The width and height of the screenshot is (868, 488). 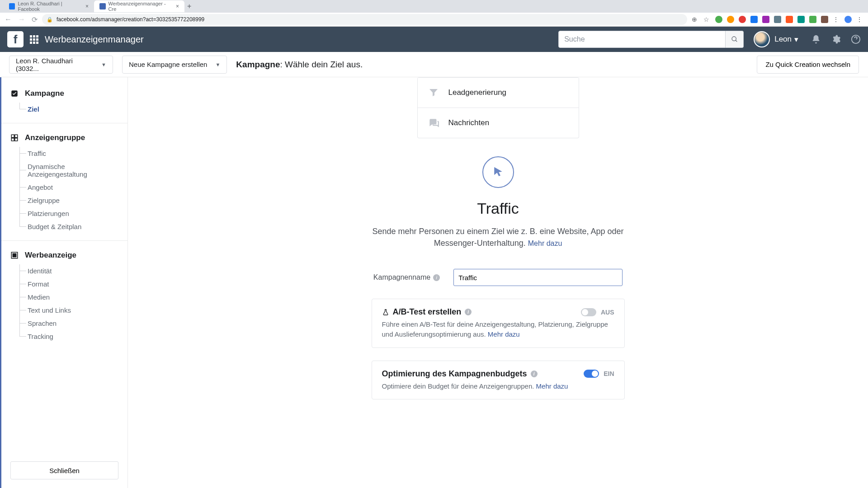 I want to click on search-button, so click(x=735, y=39).